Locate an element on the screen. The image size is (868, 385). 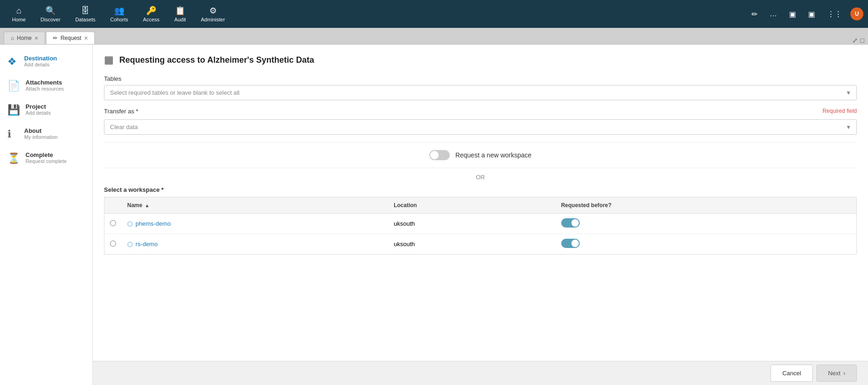
more-button: … is located at coordinates (773, 14).